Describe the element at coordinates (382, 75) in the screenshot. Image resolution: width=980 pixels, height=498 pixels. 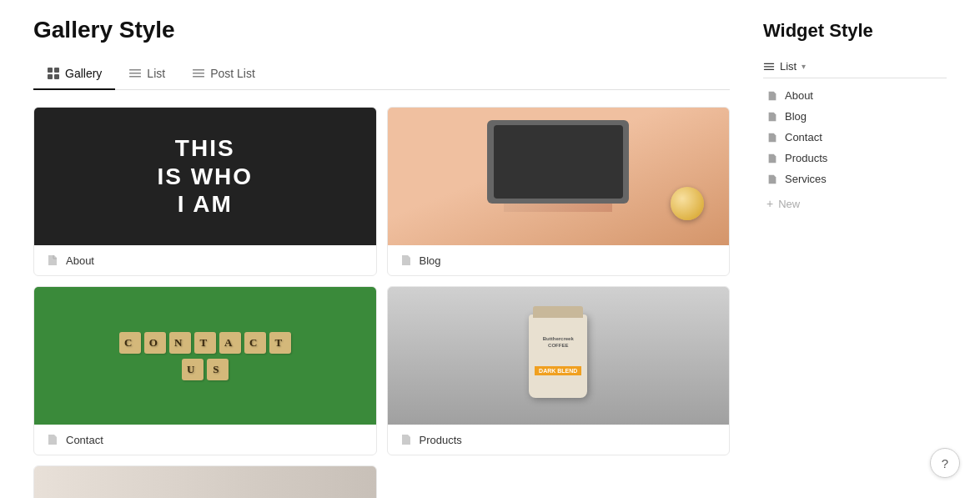
I see `tabs-bar: Gallery List Post List` at that location.